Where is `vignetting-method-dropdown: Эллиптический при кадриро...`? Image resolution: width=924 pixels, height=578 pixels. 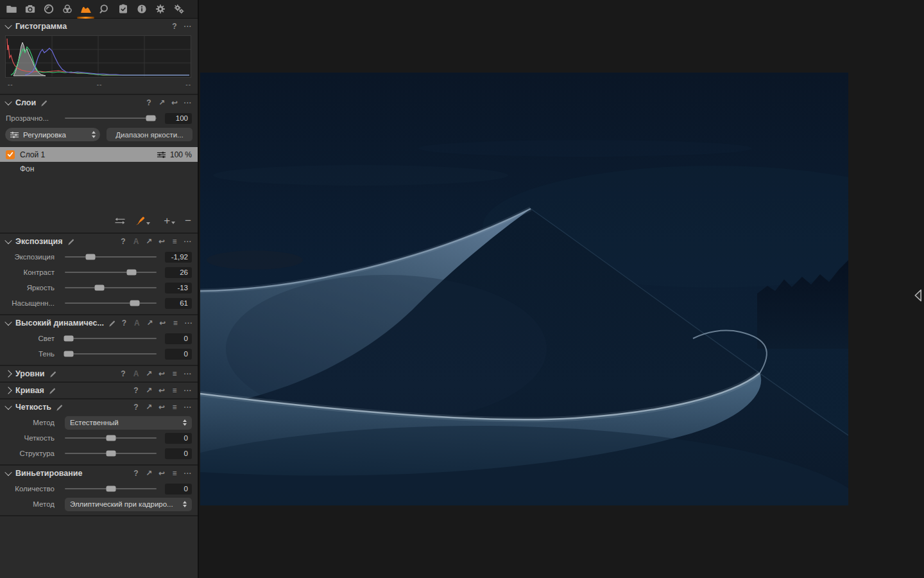
vignetting-method-dropdown: Эллиптический при кадриро... is located at coordinates (128, 505).